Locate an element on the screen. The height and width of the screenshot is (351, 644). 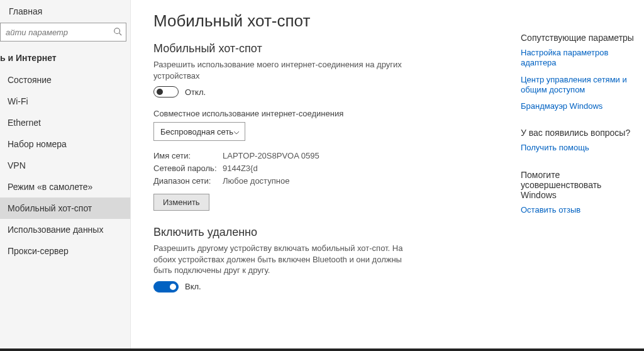
remote-toggle is located at coordinates (166, 287).